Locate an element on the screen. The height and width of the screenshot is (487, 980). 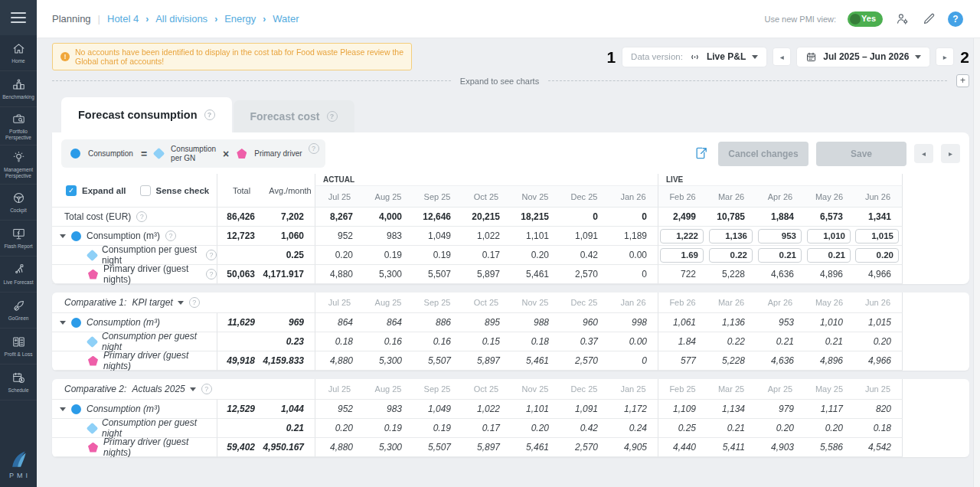
breadcrumb-category: Energy is located at coordinates (240, 18).